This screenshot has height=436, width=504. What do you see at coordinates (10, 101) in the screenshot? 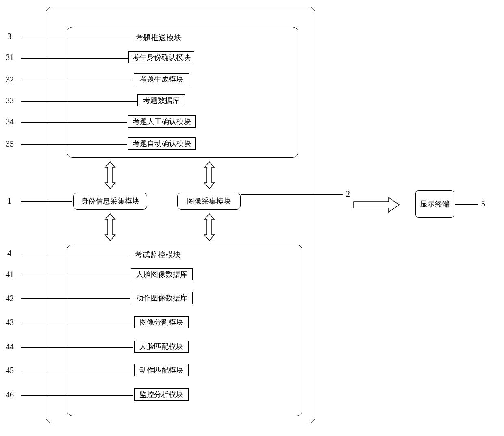
I see `label-33: 33` at bounding box center [10, 101].